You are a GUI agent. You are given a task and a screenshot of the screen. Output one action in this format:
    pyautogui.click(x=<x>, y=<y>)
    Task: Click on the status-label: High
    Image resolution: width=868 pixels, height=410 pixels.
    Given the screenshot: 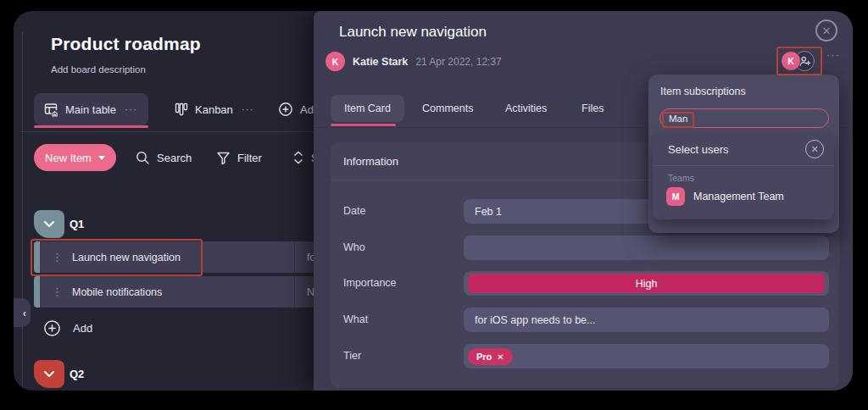 What is the action you would take?
    pyautogui.click(x=647, y=284)
    